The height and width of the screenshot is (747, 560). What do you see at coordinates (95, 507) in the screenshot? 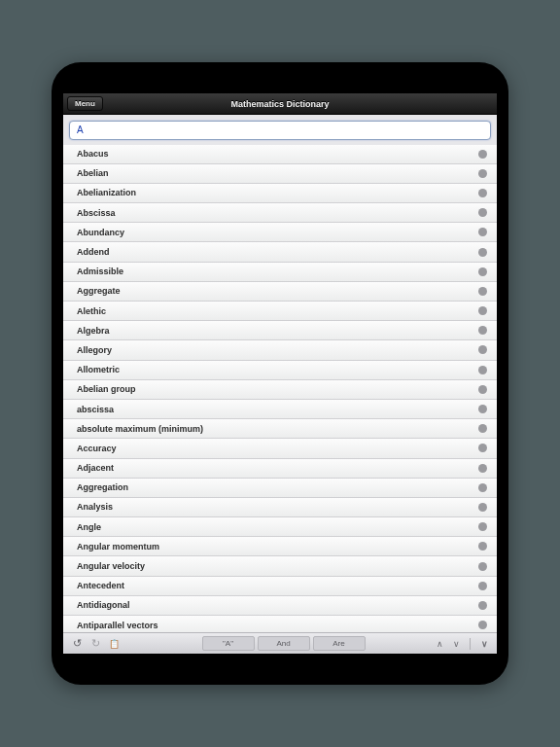
I see `list-item-label: Analysis` at bounding box center [95, 507].